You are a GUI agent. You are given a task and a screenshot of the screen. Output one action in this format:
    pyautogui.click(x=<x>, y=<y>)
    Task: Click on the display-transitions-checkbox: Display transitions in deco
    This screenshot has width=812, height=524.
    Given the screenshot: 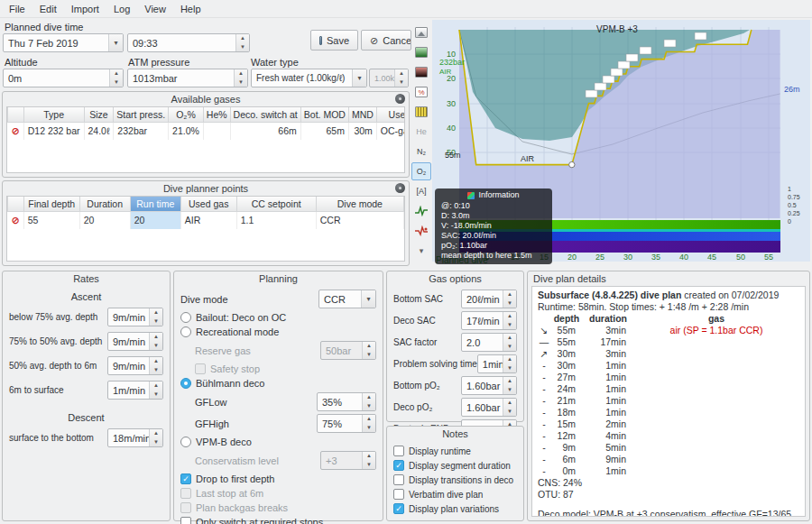 What is the action you would take?
    pyautogui.click(x=455, y=480)
    